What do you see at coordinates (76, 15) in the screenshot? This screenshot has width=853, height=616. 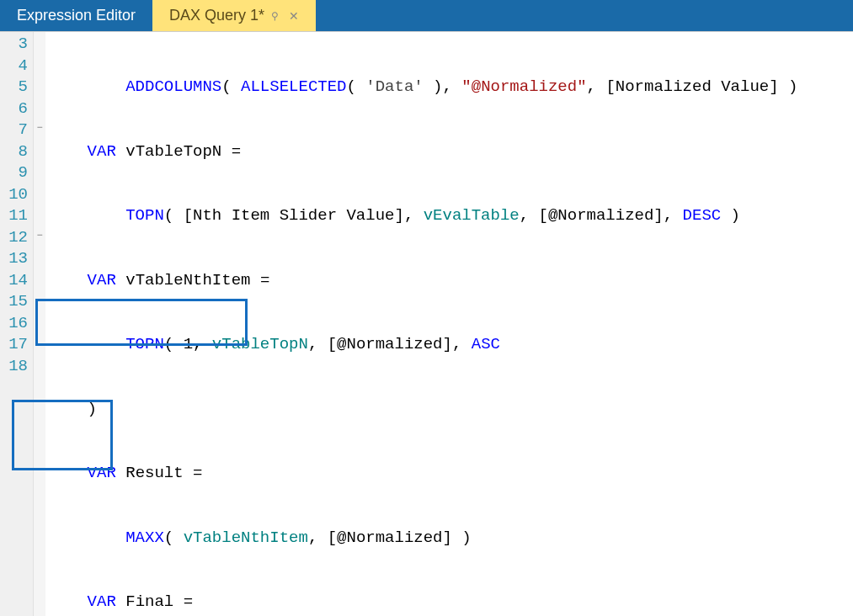 I see `tab-label: Expression Editor` at bounding box center [76, 15].